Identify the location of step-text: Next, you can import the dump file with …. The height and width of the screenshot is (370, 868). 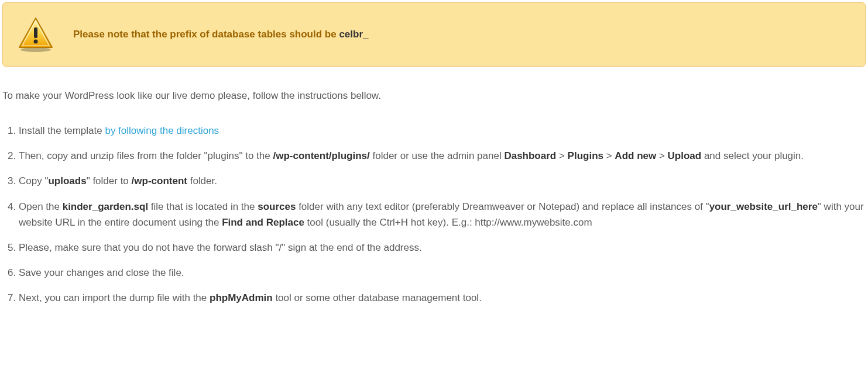
(114, 298).